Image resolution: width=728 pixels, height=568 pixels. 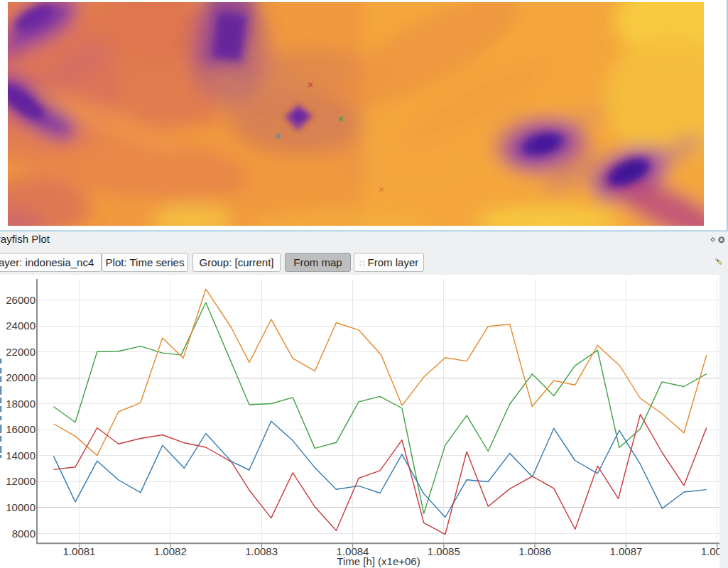 What do you see at coordinates (261, 551) in the screenshot?
I see `svg-text: 1.0083` at bounding box center [261, 551].